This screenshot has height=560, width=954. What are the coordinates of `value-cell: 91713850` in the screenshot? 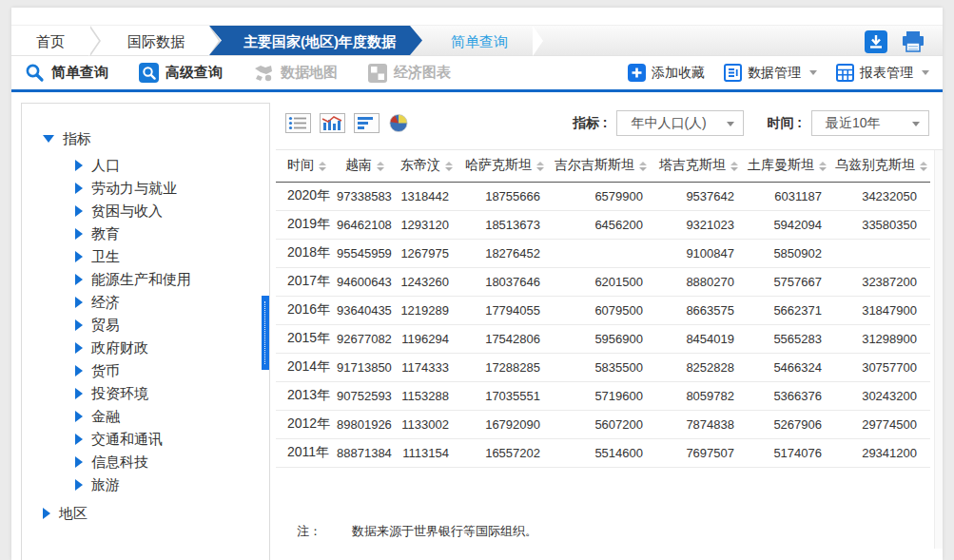 It's located at (365, 367).